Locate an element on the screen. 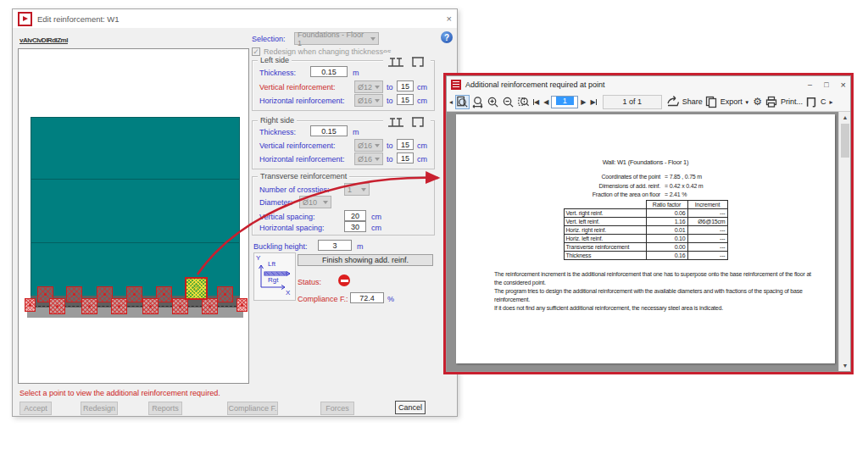  scroll-up-icon: ▲ is located at coordinates (844, 117).